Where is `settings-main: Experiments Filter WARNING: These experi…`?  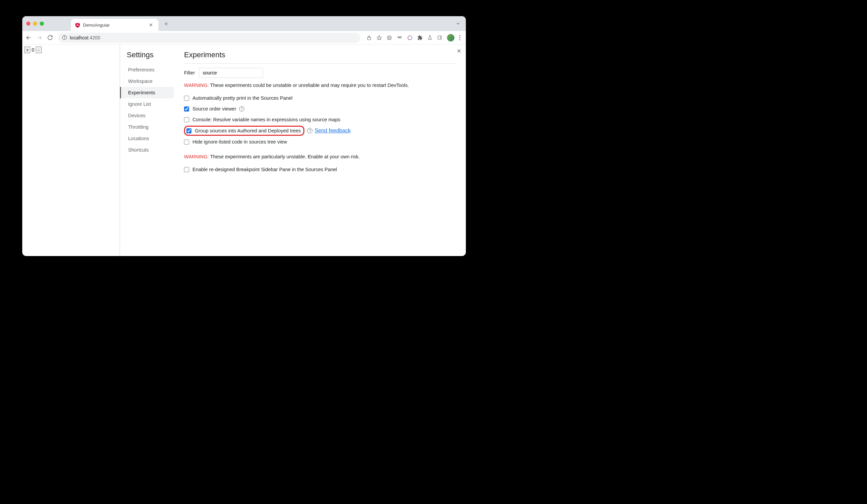 settings-main: Experiments Filter WARNING: These experi… is located at coordinates (320, 150).